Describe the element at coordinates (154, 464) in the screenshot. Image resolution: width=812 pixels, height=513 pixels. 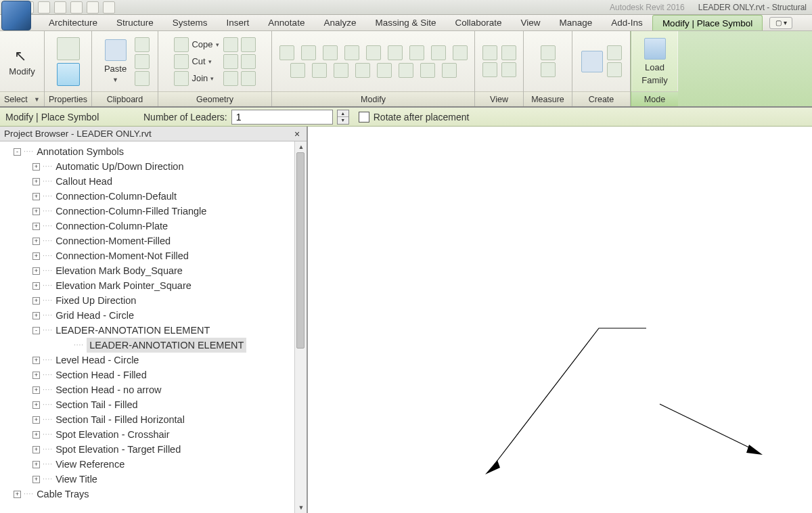
I see `tree-item: +····View Reference` at that location.